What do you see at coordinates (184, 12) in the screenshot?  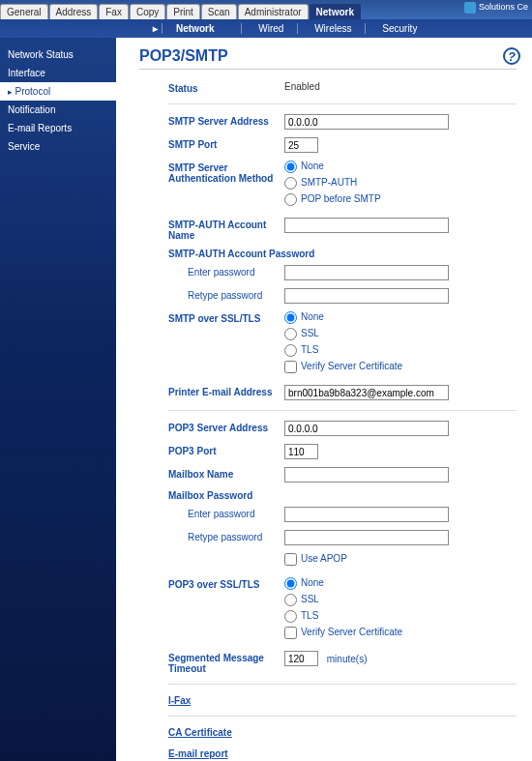 I see `tab-print: Print` at bounding box center [184, 12].